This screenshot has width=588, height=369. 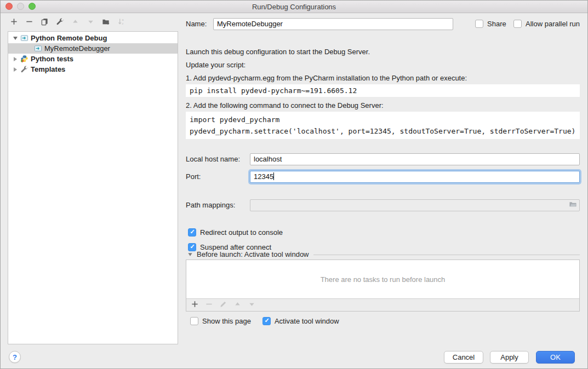 I want to click on text-caret, so click(x=274, y=176).